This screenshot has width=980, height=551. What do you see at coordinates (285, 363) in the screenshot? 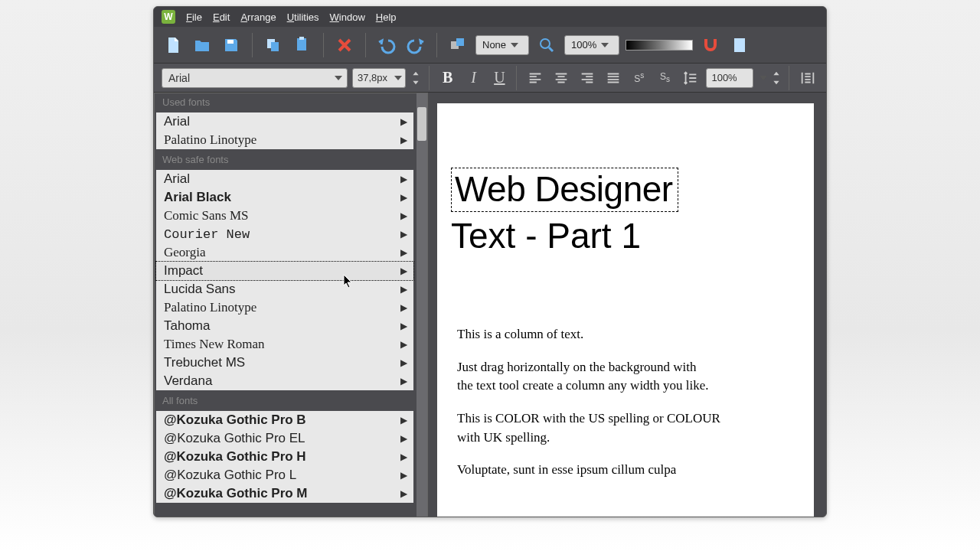
I see `font-option: Trebuchet MS▶` at bounding box center [285, 363].